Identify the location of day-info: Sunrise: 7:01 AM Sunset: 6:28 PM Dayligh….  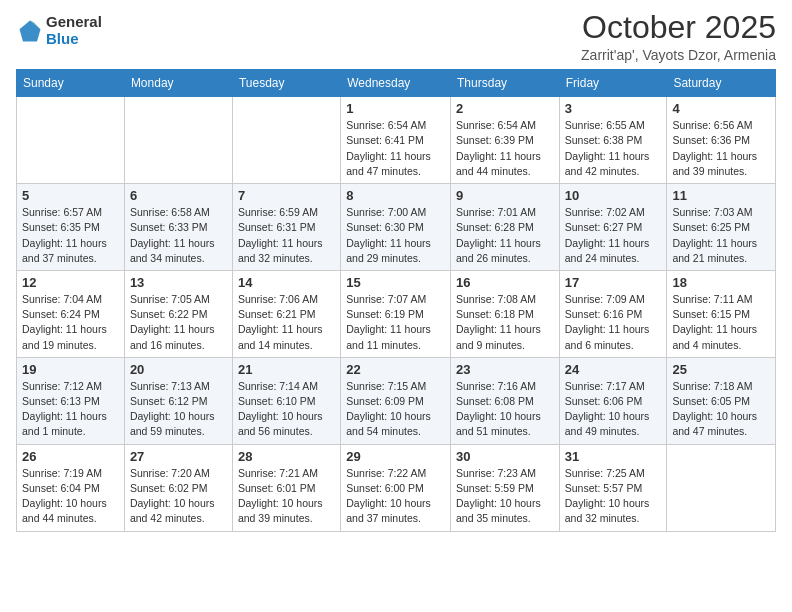
(505, 236).